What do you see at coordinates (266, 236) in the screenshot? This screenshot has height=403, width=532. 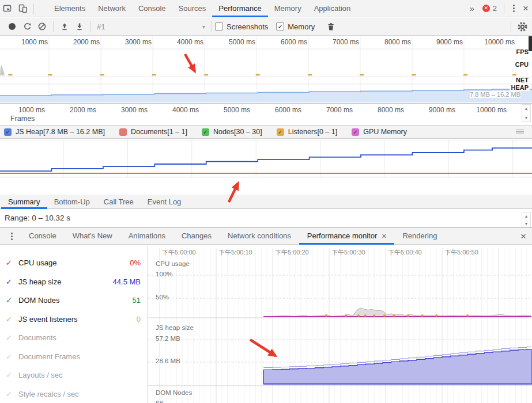 I see `drawer-tabbar: ConsoleWhat's NewAnimationsChangesNetwor…` at bounding box center [266, 236].